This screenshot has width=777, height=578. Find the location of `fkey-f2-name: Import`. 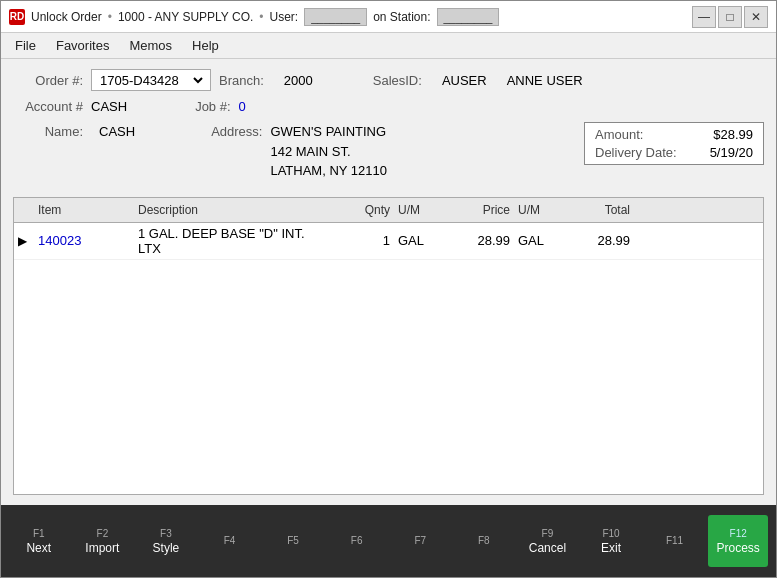

fkey-f2-name: Import is located at coordinates (102, 548).